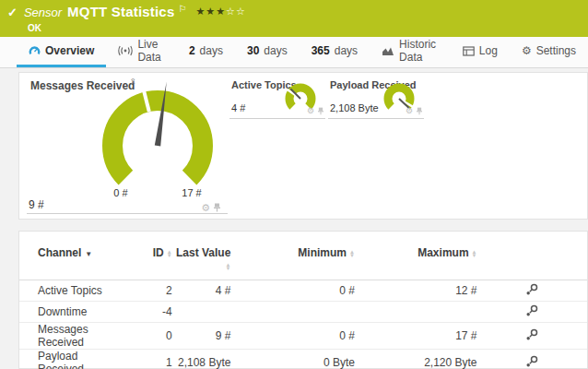 This screenshot has width=588, height=369. I want to click on channel-id: 2, so click(147, 292).